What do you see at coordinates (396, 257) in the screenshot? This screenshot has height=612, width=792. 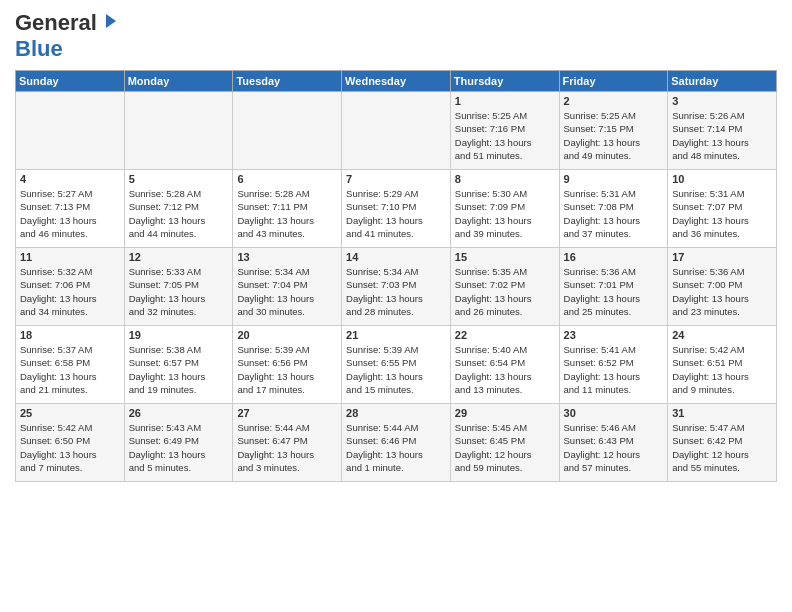 I see `day-number: 14` at bounding box center [396, 257].